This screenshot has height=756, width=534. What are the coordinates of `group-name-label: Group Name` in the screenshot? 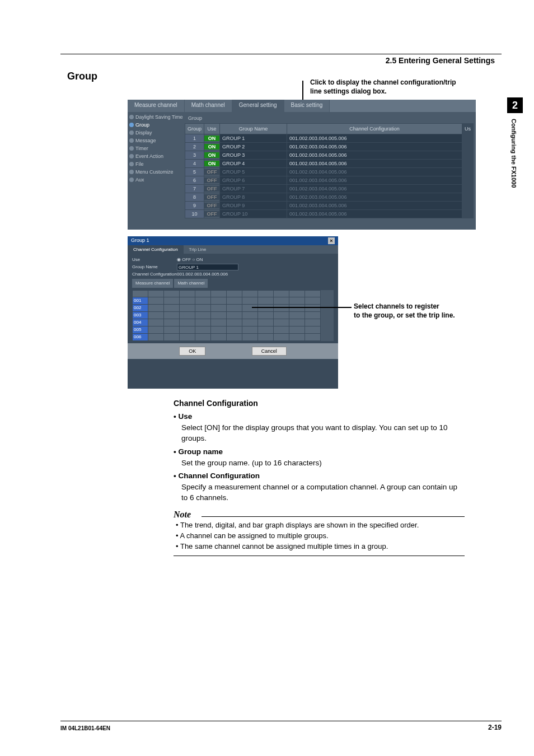 It's located at (154, 267).